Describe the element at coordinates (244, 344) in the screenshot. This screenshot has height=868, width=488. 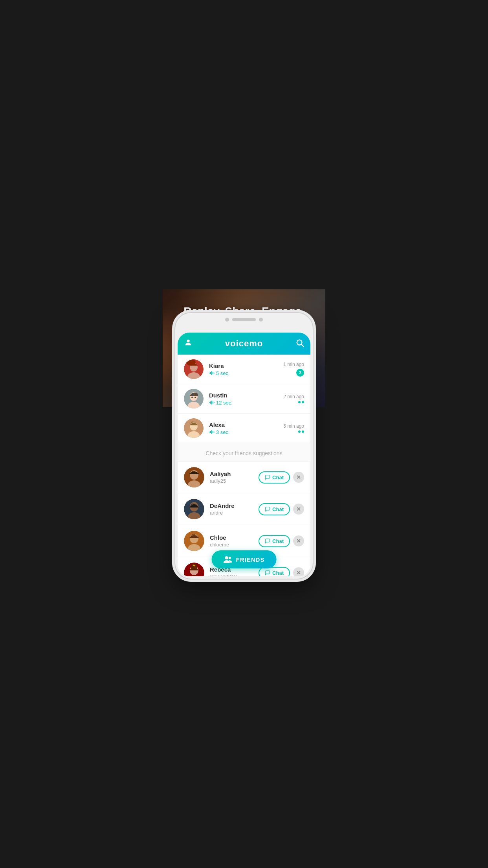
I see `app-logo: voicemo` at that location.